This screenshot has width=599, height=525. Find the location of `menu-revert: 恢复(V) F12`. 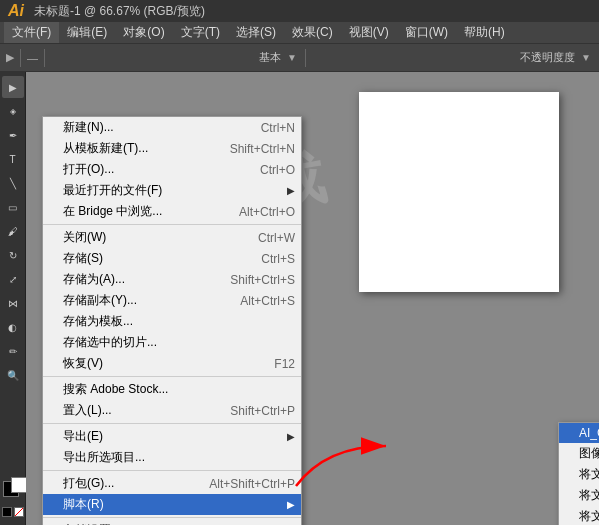

menu-revert: 恢复(V) F12 is located at coordinates (172, 364).